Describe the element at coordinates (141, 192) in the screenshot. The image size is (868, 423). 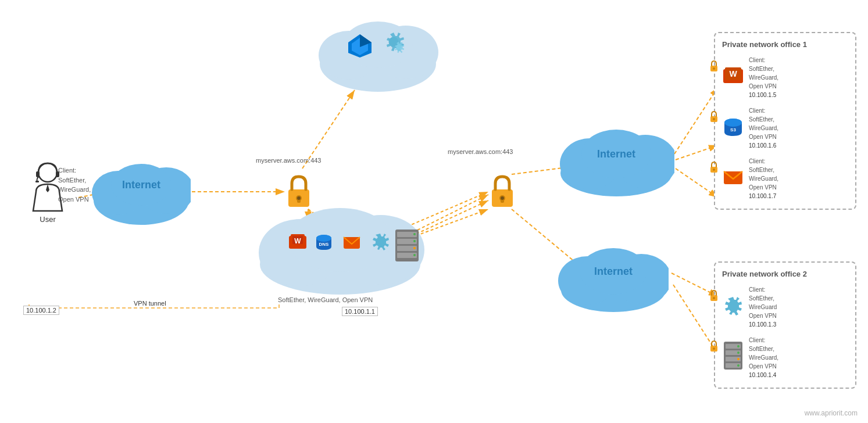
I see `internet-cloud-left: Internet` at that location.